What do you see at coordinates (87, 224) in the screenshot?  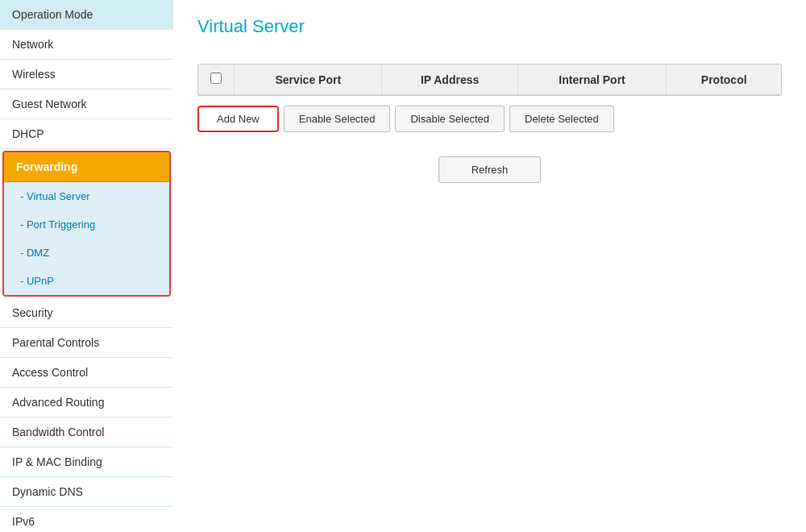 I see `sidebar-item-port-triggering: - Port Triggering` at bounding box center [87, 224].